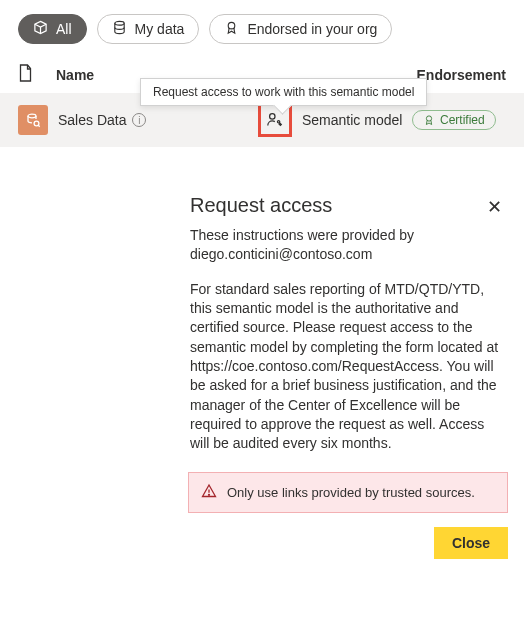 The image size is (524, 622). What do you see at coordinates (454, 120) in the screenshot?
I see `endorsement-badge: Certified` at bounding box center [454, 120].